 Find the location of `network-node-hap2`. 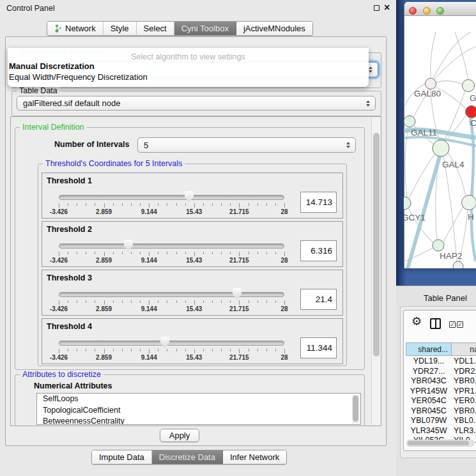

network-node-hap2 is located at coordinates (438, 245).